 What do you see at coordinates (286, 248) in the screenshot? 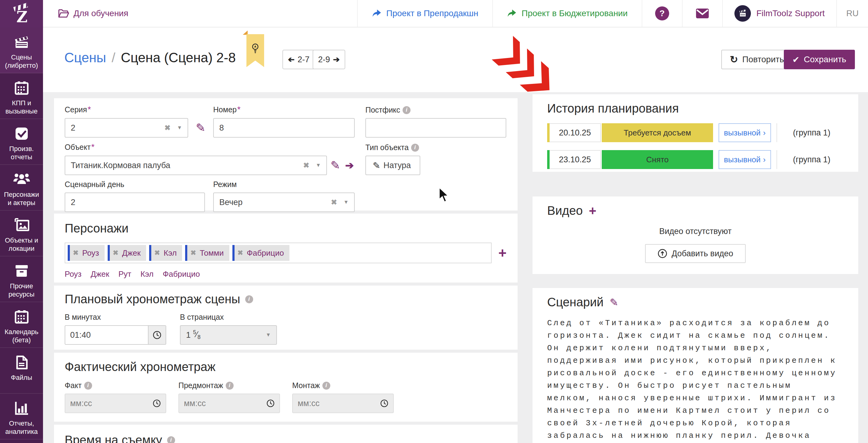
I see `characters-card: Персонажи ✖ Роуз ✖ Джек ✖ Кэл ✖ Томми ✖ …` at bounding box center [286, 248].